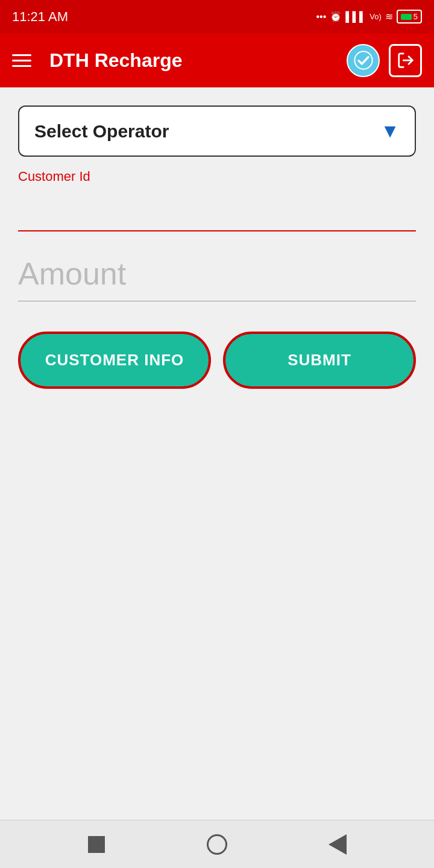 The width and height of the screenshot is (434, 868). I want to click on chevron-down-icon: ▼, so click(390, 131).